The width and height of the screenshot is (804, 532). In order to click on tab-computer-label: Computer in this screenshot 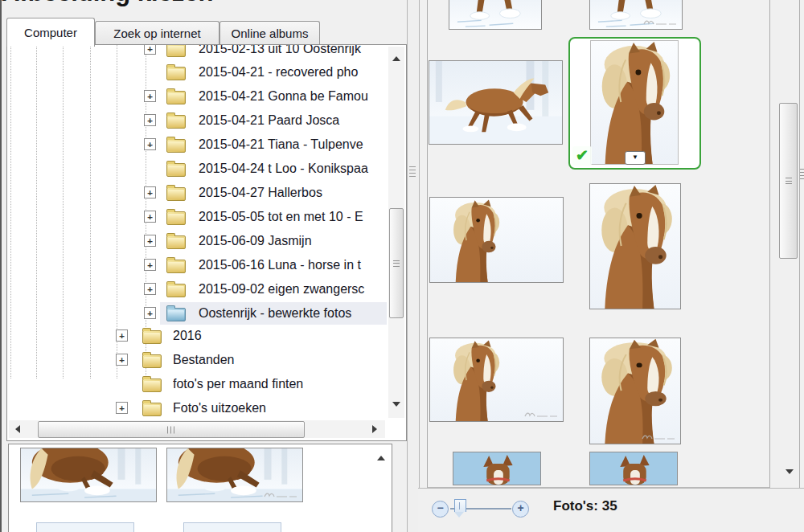, I will do `click(51, 32)`.